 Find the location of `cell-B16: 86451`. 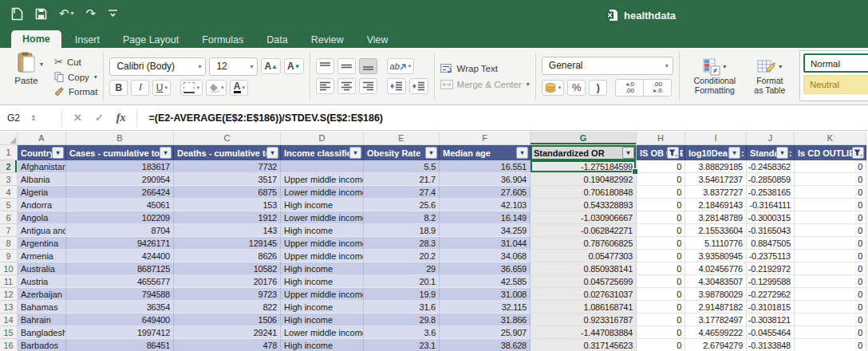

cell-B16: 86451 is located at coordinates (120, 345).